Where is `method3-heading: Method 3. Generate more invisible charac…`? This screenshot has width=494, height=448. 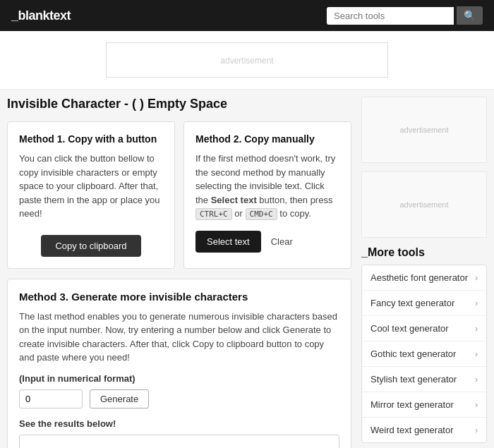 method3-heading: Method 3. Generate more invisible charac… is located at coordinates (179, 296).